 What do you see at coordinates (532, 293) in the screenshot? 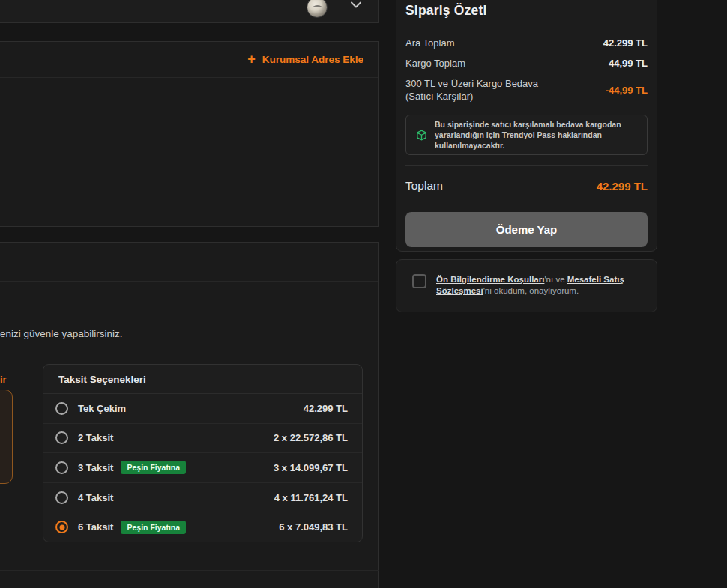
I see `agreement-text: Ön Bilgilendirme Koşulları'nı ve Mesafel…` at bounding box center [532, 293].